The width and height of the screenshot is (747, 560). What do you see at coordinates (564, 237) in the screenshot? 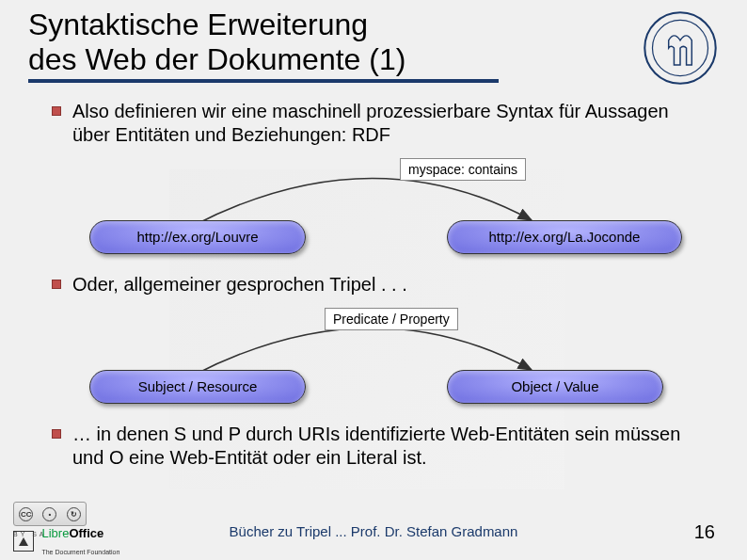
I see `object-text: http://ex.org/La.Joconde` at bounding box center [564, 237].